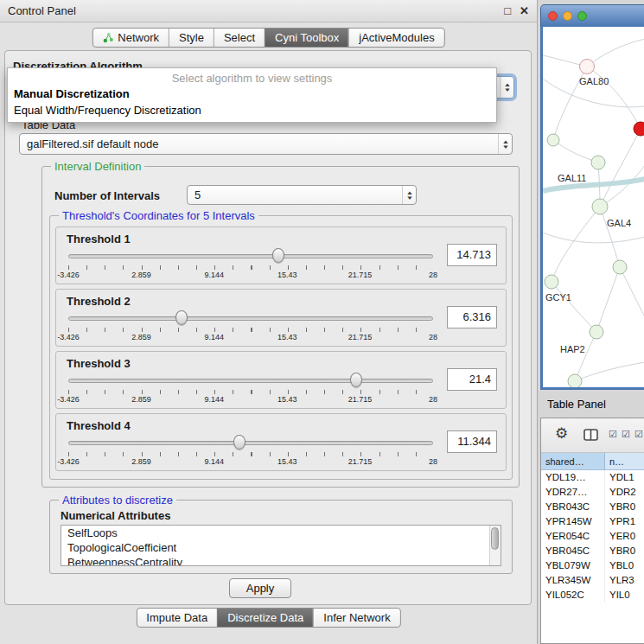 The image size is (644, 644). Describe the element at coordinates (567, 16) in the screenshot. I see `minimize-traffic-light-icon` at that location.